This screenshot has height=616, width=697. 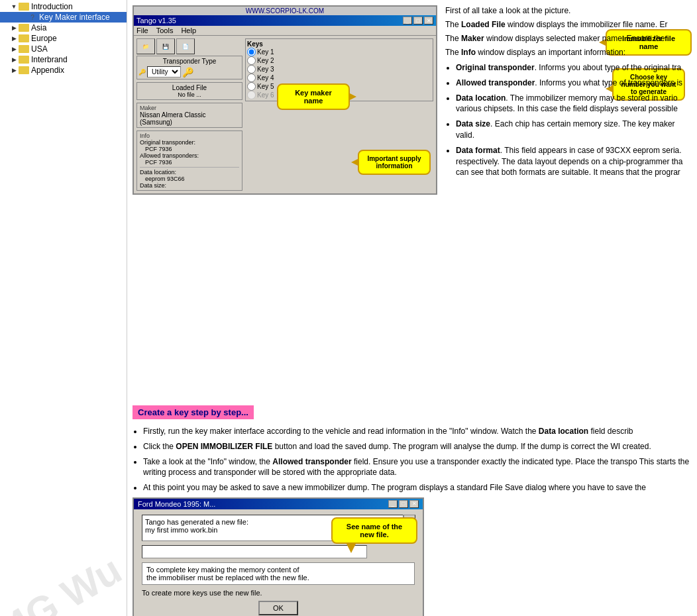 I want to click on ford-titlebar: Ford Mondeo 1995: M... _ □ ✕, so click(x=278, y=504).